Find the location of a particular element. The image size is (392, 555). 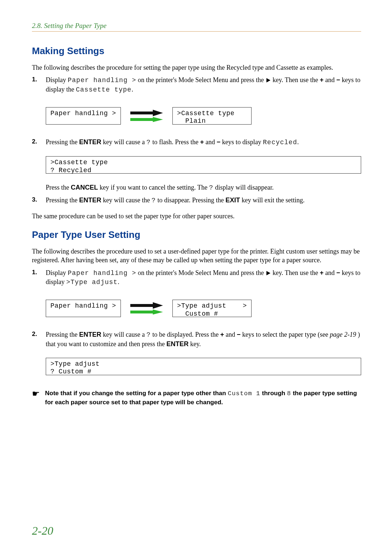

lcd-display: >Cassette type ? Recycled is located at coordinates (203, 165).